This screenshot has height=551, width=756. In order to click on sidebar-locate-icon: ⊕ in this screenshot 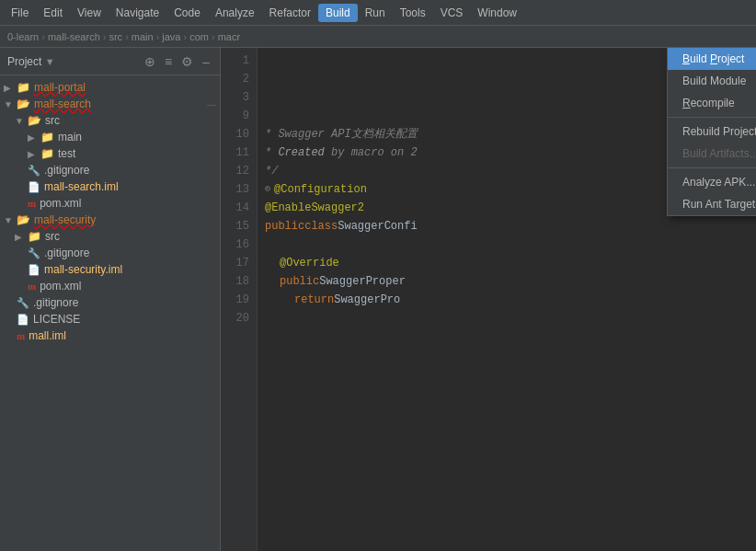, I will do `click(150, 62)`.